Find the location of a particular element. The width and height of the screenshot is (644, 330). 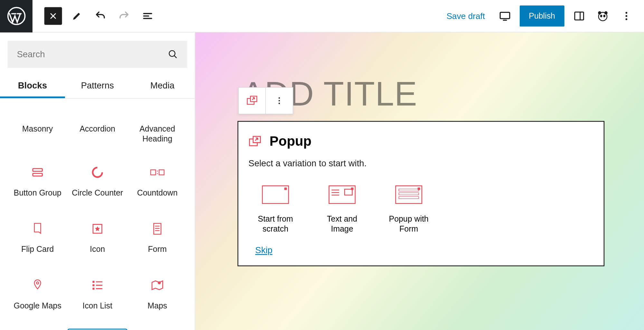

publish-button: Publish is located at coordinates (542, 16).